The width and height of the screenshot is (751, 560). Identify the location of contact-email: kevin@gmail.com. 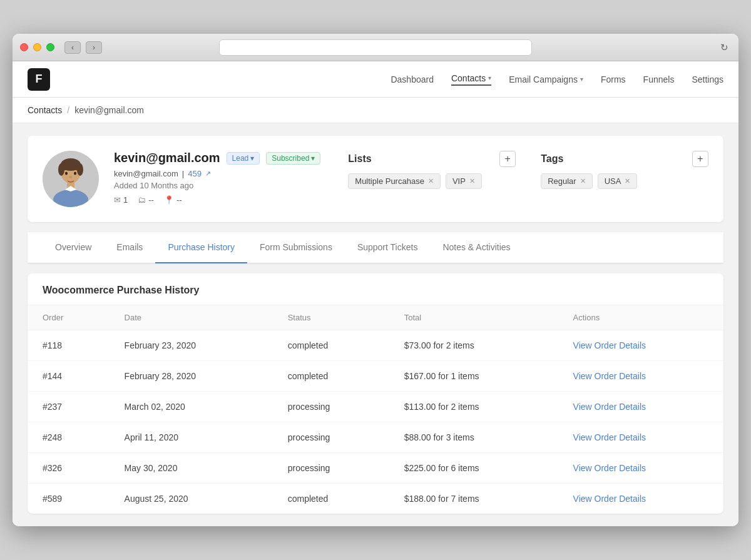
(167, 158).